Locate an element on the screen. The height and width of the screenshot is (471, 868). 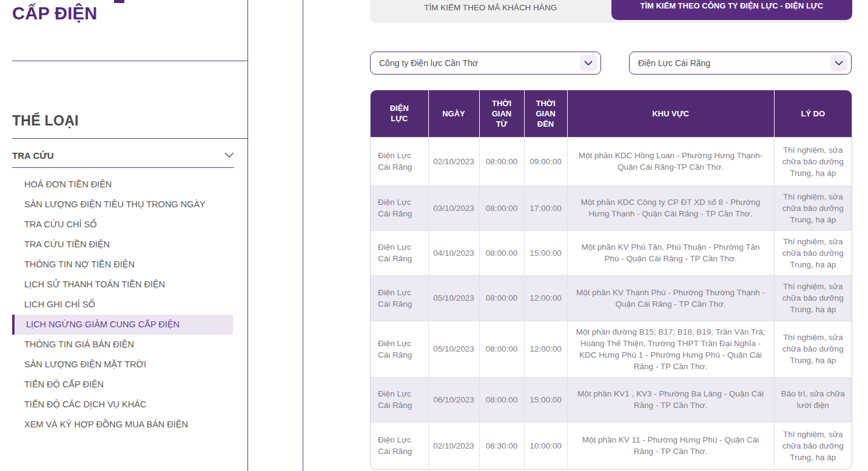
company-select: Công ty Điện lực Cần Thơ is located at coordinates (485, 63).